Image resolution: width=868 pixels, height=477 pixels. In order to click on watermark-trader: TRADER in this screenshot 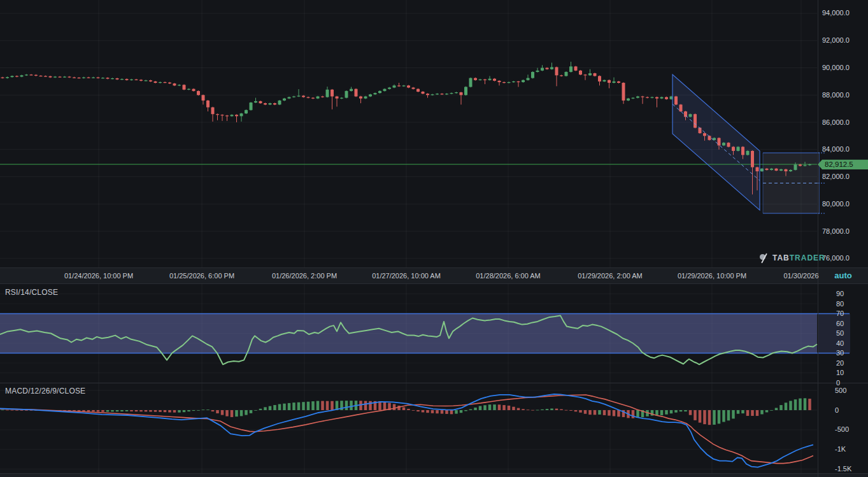, I will do `click(808, 258)`.